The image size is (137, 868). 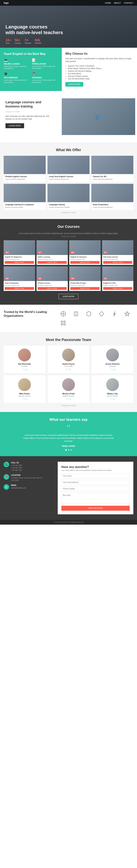 What do you see at coordinates (68, 522) in the screenshot?
I see `footer: © Footer Text 2024 | All Rights Reserved` at bounding box center [68, 522].